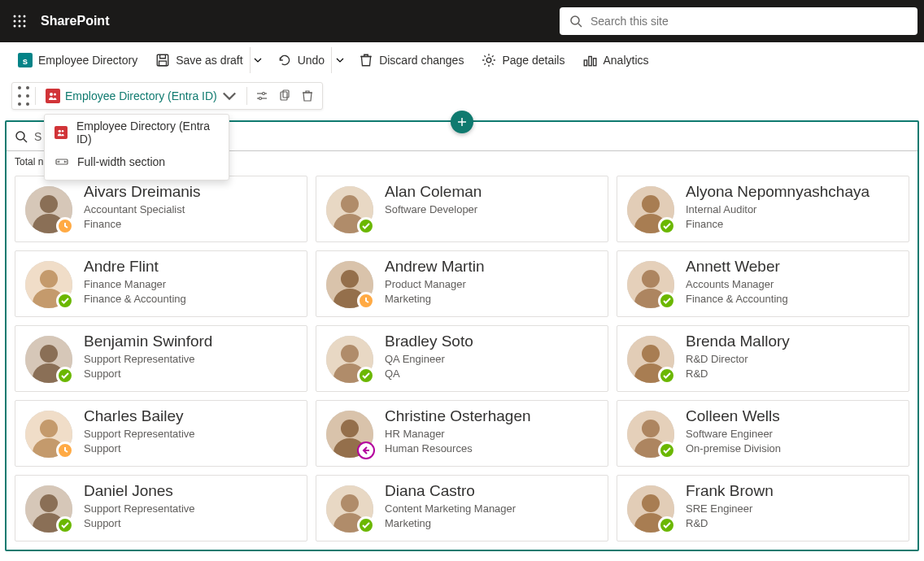 The width and height of the screenshot is (924, 561). I want to click on chevron-down-icon, so click(258, 60).